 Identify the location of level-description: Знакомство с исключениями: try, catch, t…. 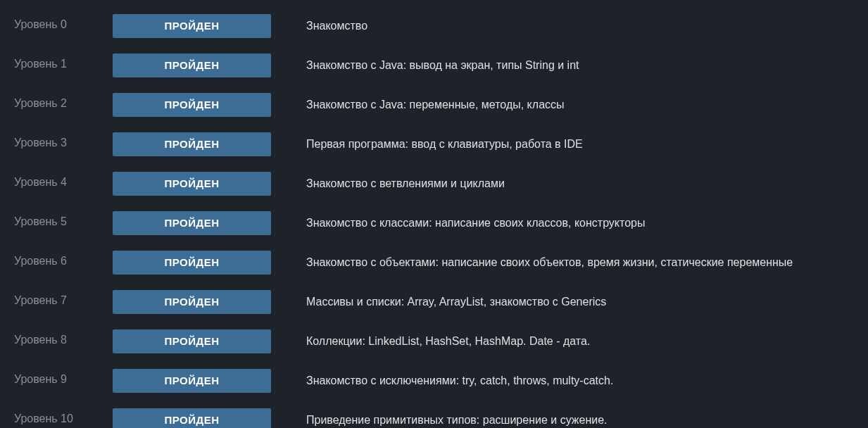
(580, 379).